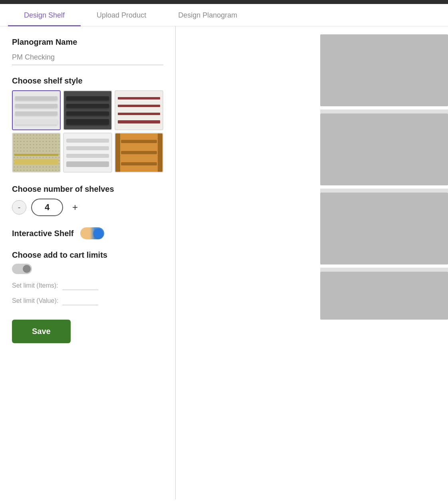 The height and width of the screenshot is (501, 448). Describe the element at coordinates (80, 286) in the screenshot. I see `limit-items-input` at that location.